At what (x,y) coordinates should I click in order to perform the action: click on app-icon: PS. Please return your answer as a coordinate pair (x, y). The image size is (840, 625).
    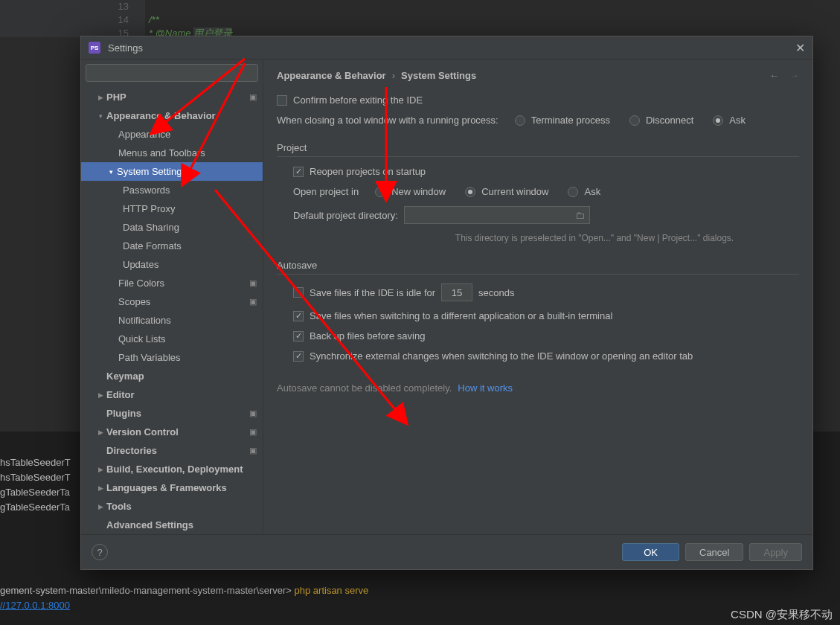
    Looking at the image, I should click on (94, 48).